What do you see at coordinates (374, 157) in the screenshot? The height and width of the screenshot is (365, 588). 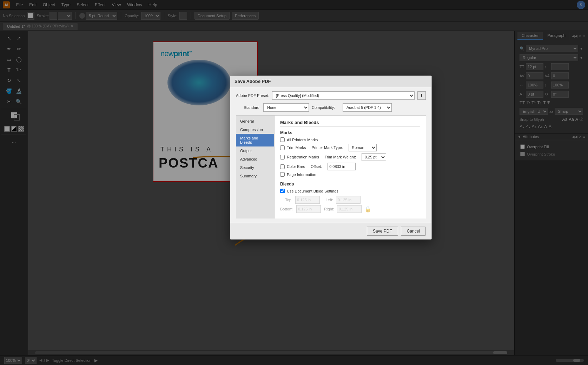 I see `trim-mark-weight-select: 0.25 pt` at bounding box center [374, 157].